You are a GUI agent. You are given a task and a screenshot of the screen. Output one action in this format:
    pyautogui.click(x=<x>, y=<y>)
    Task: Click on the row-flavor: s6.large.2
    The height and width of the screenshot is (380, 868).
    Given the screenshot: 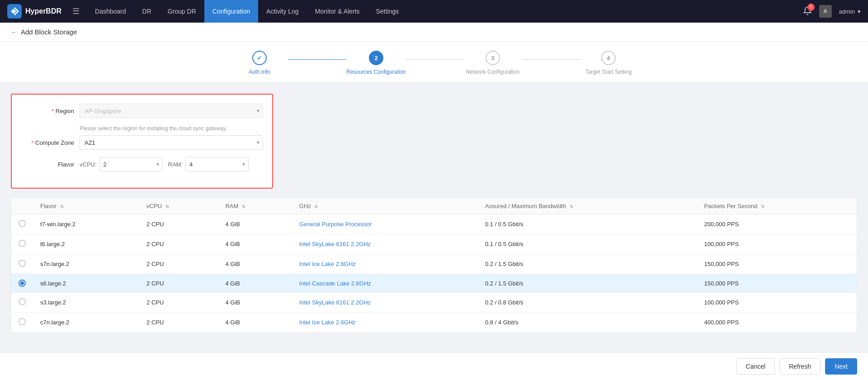 What is the action you would take?
    pyautogui.click(x=86, y=283)
    